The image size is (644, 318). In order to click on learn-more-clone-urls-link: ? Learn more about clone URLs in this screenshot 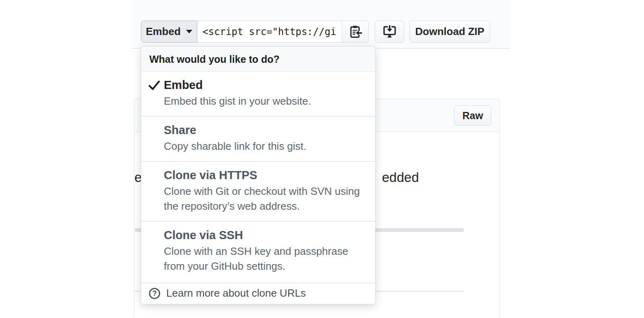, I will do `click(258, 293)`.